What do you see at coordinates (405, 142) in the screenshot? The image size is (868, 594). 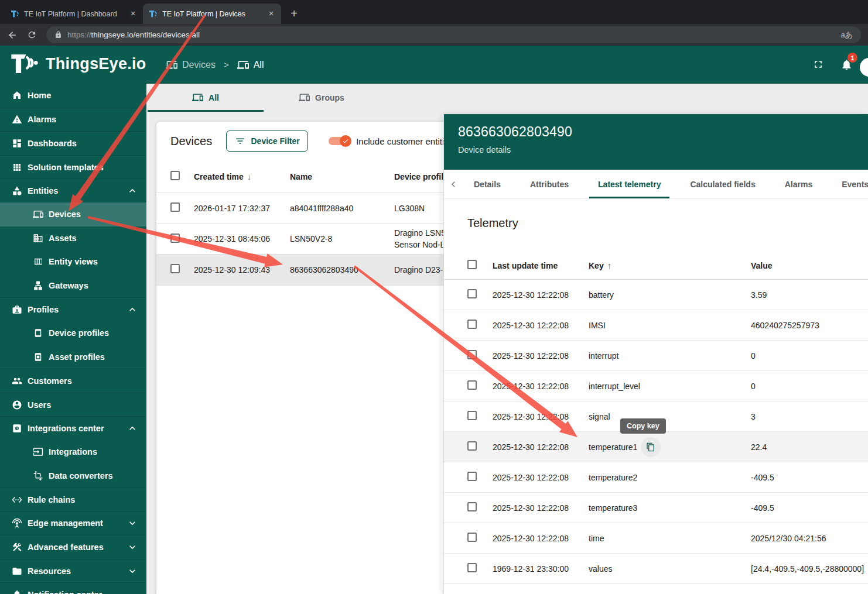 I see `toggle-label: Include customer entities` at bounding box center [405, 142].